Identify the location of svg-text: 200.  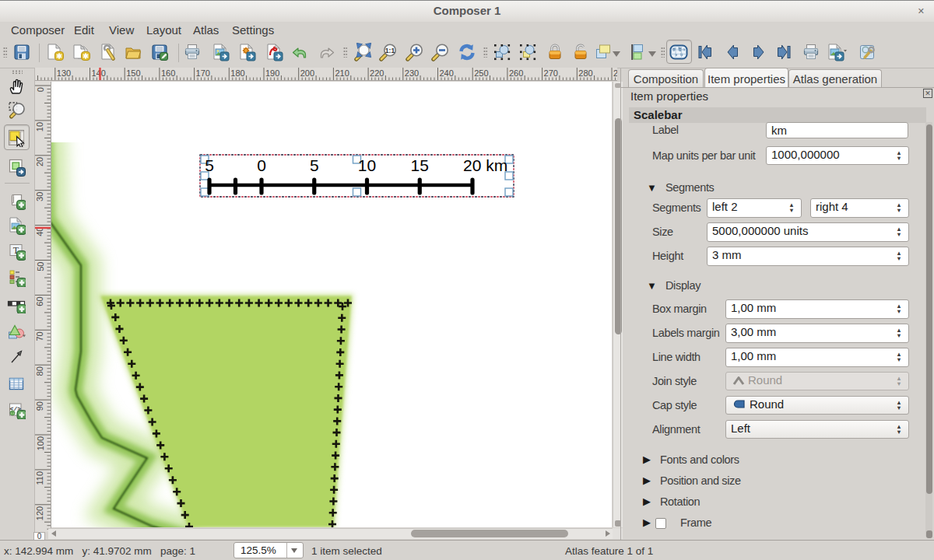
(307, 73).